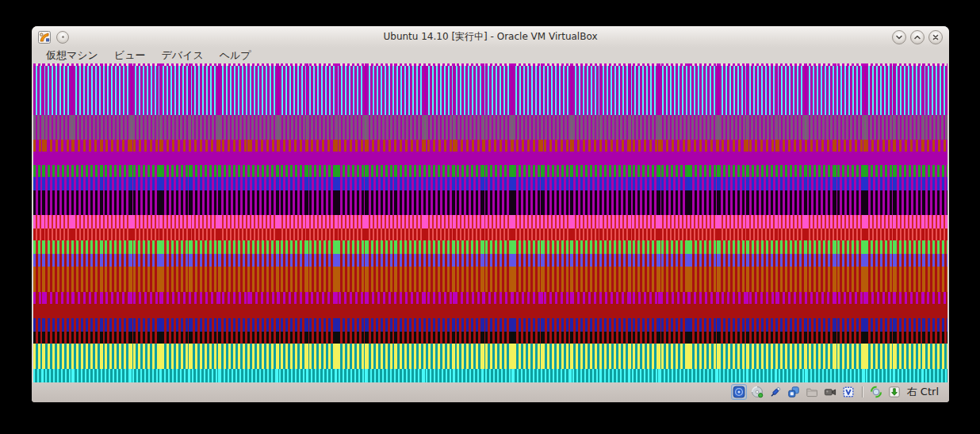 This screenshot has width=980, height=434. What do you see at coordinates (757, 392) in the screenshot?
I see `optical-disc-indicator` at bounding box center [757, 392].